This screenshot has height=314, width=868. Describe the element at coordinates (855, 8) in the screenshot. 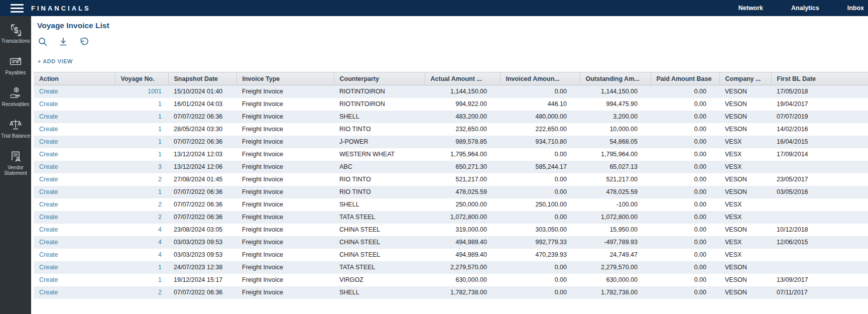

I see `nav-inbox: Inbox` at that location.